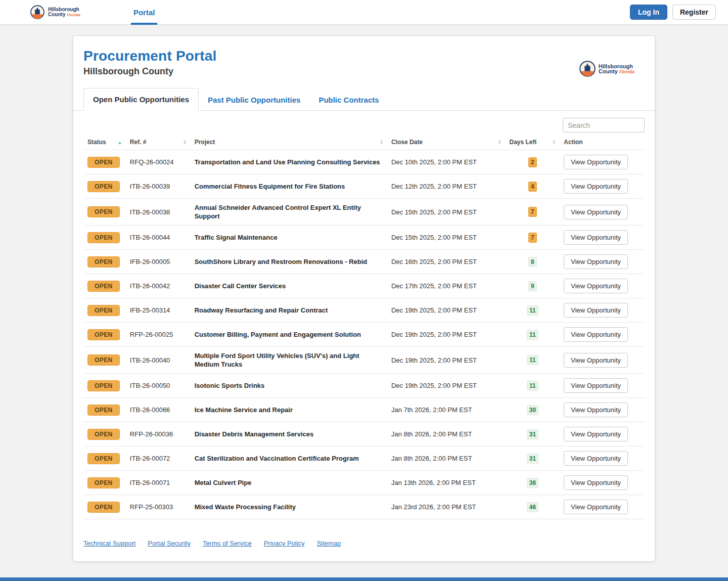 Image resolution: width=728 pixels, height=581 pixels. Describe the element at coordinates (364, 535) in the screenshot. I see `footer-links: Technical SupportPortal SecurityTerms of…` at that location.